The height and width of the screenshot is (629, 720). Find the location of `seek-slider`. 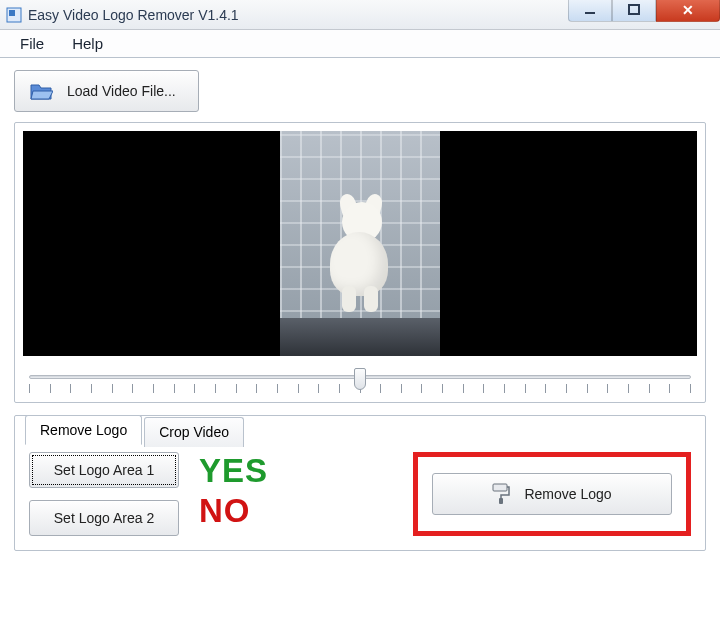

seek-slider is located at coordinates (360, 381).